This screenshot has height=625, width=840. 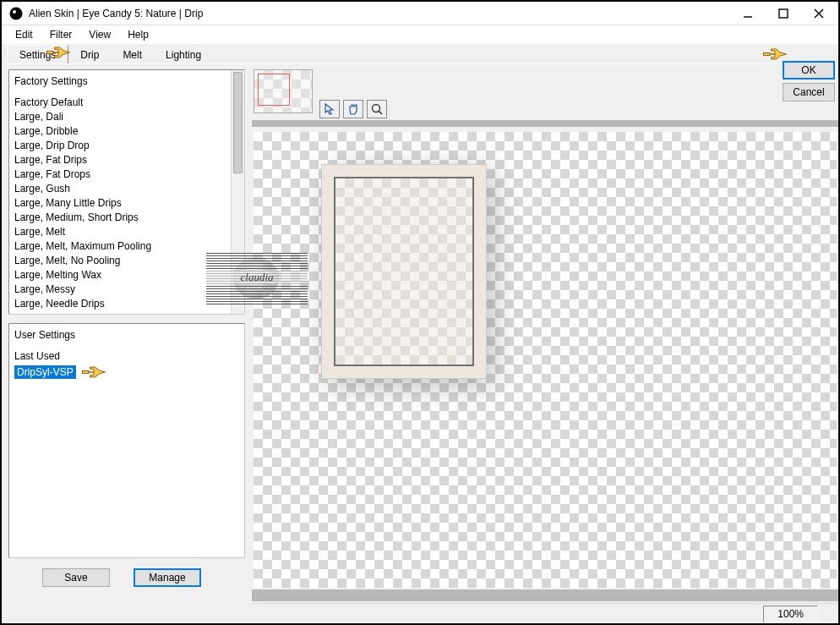 I want to click on preview-object, so click(x=404, y=271).